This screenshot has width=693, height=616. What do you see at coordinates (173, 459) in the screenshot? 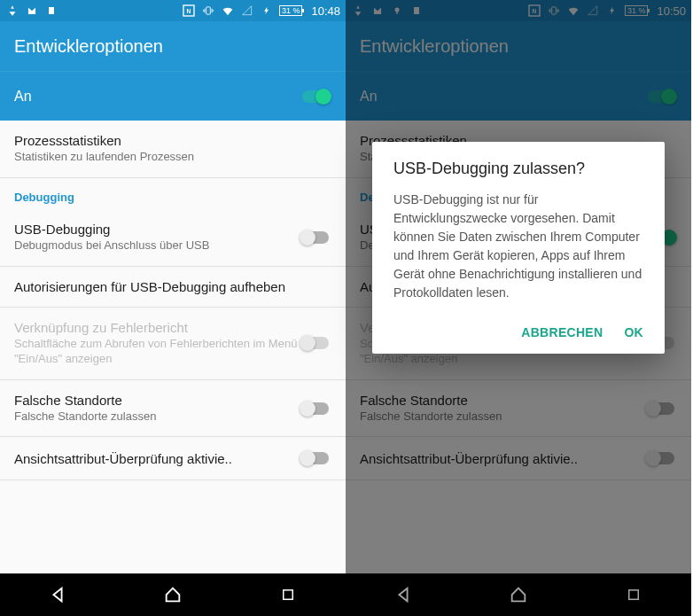
I see `setting-item: Ansichtsattribut-Überprüfung aktivie..` at bounding box center [173, 459].